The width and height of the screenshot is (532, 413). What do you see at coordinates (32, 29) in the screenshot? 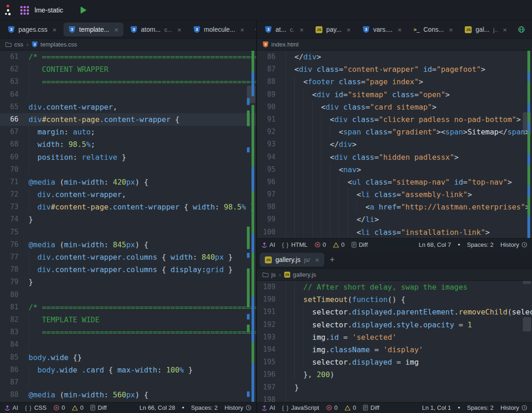
I see `tab-pages-css: 3pages.css×` at bounding box center [32, 29].